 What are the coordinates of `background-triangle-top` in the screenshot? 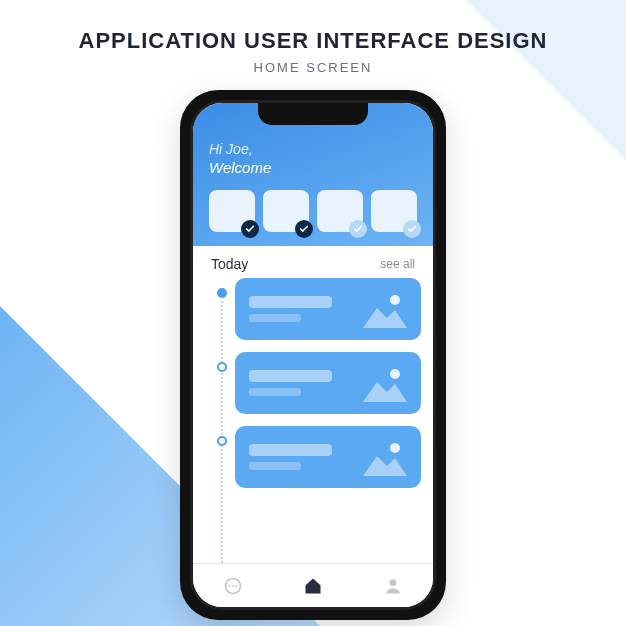 It's located at (546, 80).